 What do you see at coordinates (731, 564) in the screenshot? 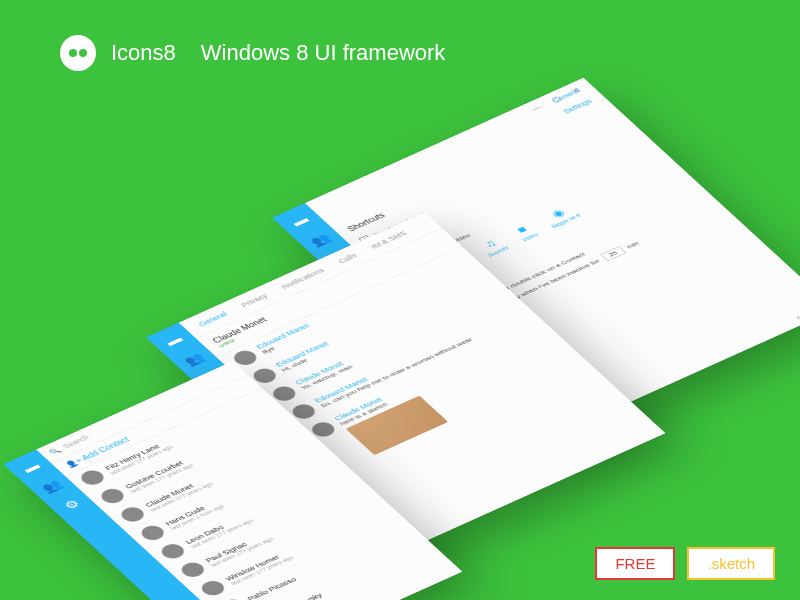
I see `sketch-badge: .sketch` at bounding box center [731, 564].